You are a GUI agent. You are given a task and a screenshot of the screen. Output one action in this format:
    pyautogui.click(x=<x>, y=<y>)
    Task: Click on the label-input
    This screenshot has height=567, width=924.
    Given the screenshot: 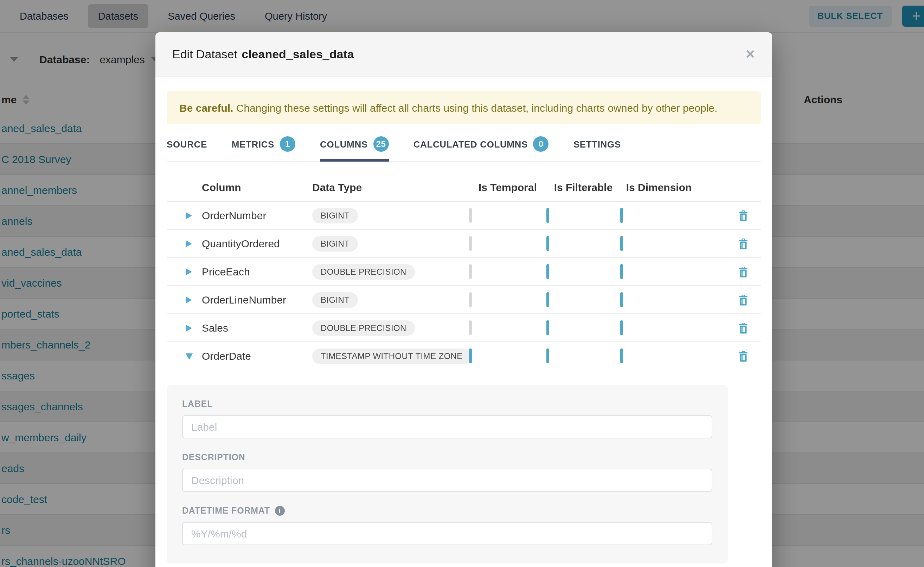 What is the action you would take?
    pyautogui.click(x=447, y=427)
    